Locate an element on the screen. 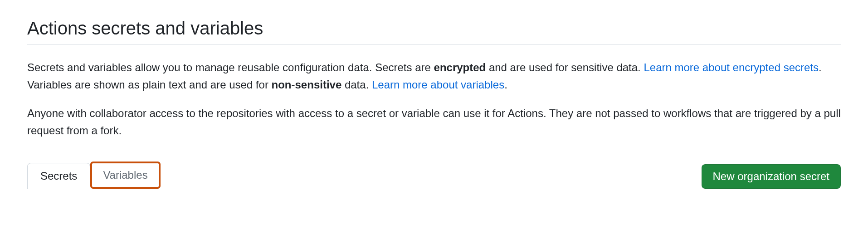 This screenshot has width=868, height=245. new-organization-secret-button: New organization secret is located at coordinates (771, 176).